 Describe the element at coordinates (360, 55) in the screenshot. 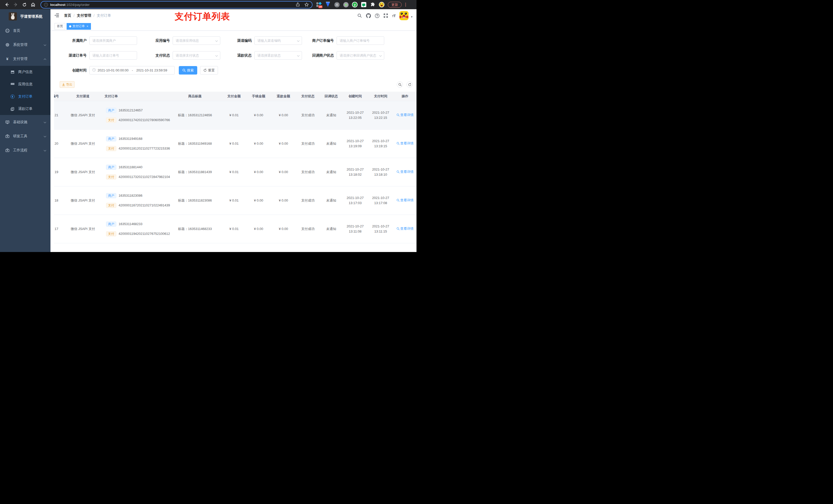

I see `filter-notify-status: 回调商户状态` at that location.